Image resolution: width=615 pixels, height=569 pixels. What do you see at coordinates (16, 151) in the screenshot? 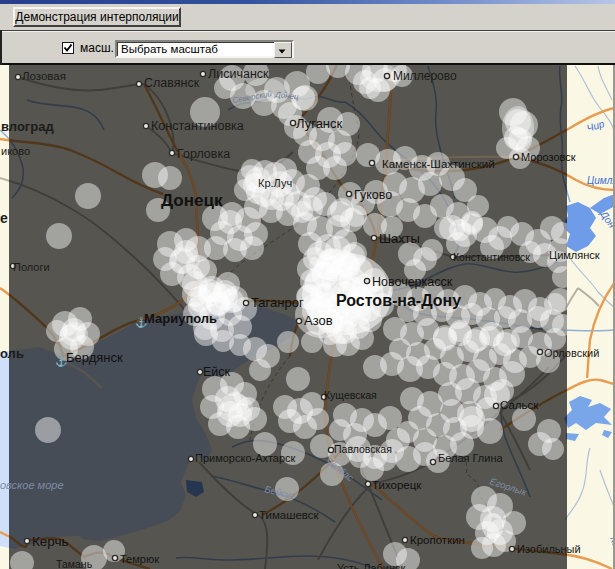
I see `svg-text: иково` at bounding box center [16, 151].